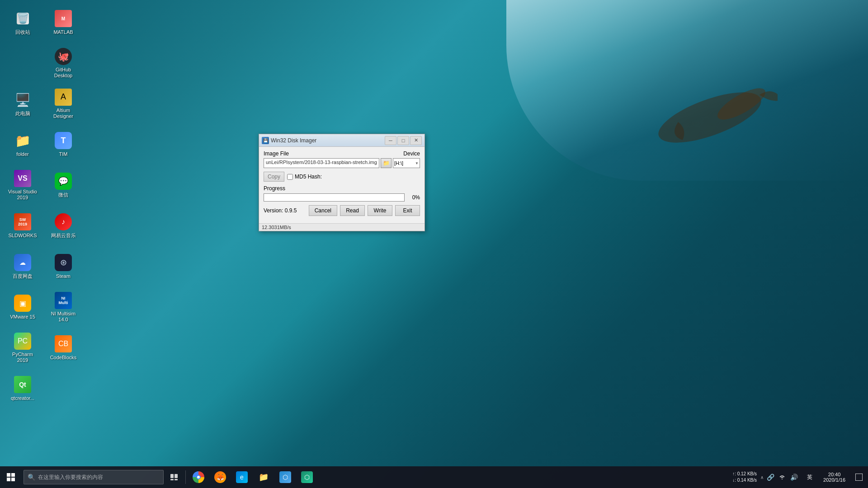 Image resolution: width=868 pixels, height=488 pixels. I want to click on icon-wechat: 💬 微信, so click(63, 185).